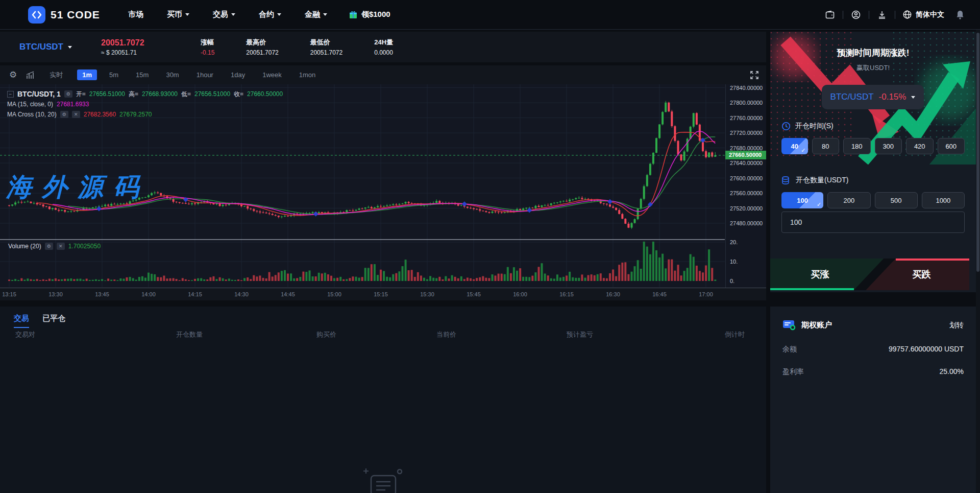 This screenshot has width=980, height=493. I want to click on amount-option-500: 500, so click(896, 200).